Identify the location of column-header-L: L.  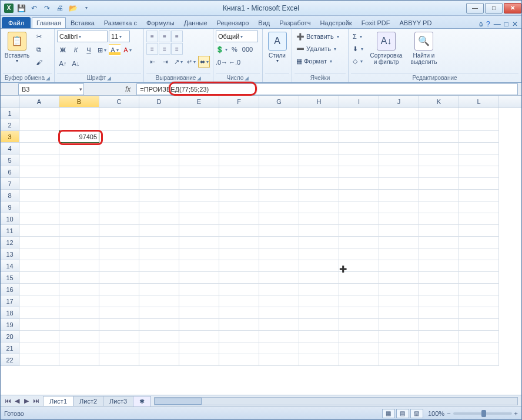
(479, 101).